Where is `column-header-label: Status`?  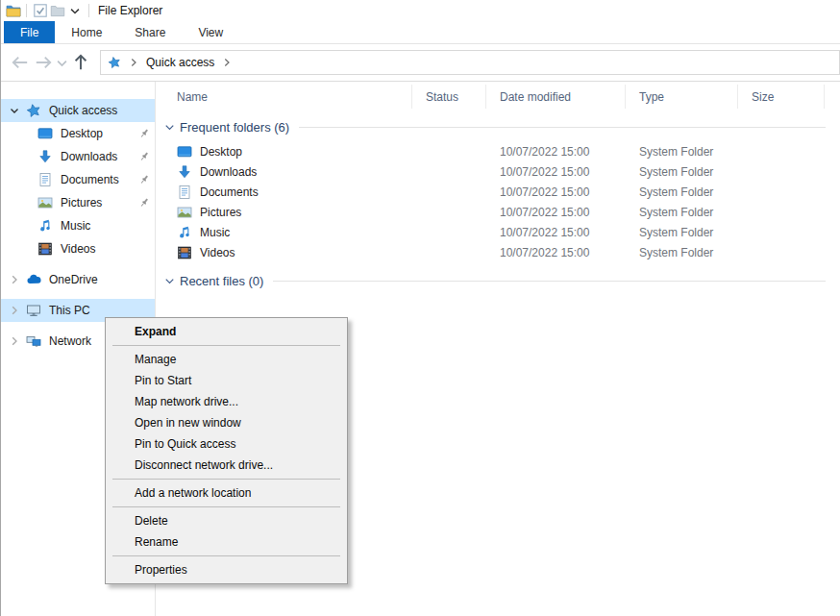
column-header-label: Status is located at coordinates (442, 97).